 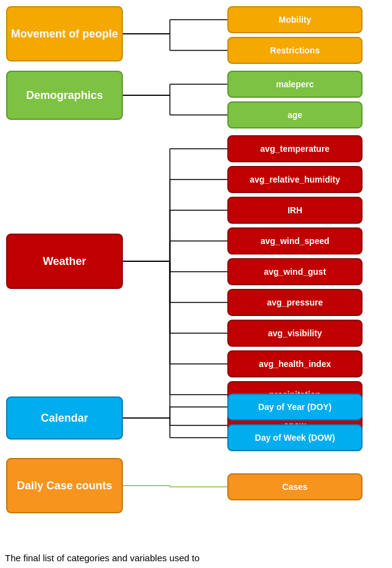 What do you see at coordinates (295, 241) in the screenshot?
I see `item-avg_wind_speed: avg_wind_speed` at bounding box center [295, 241].